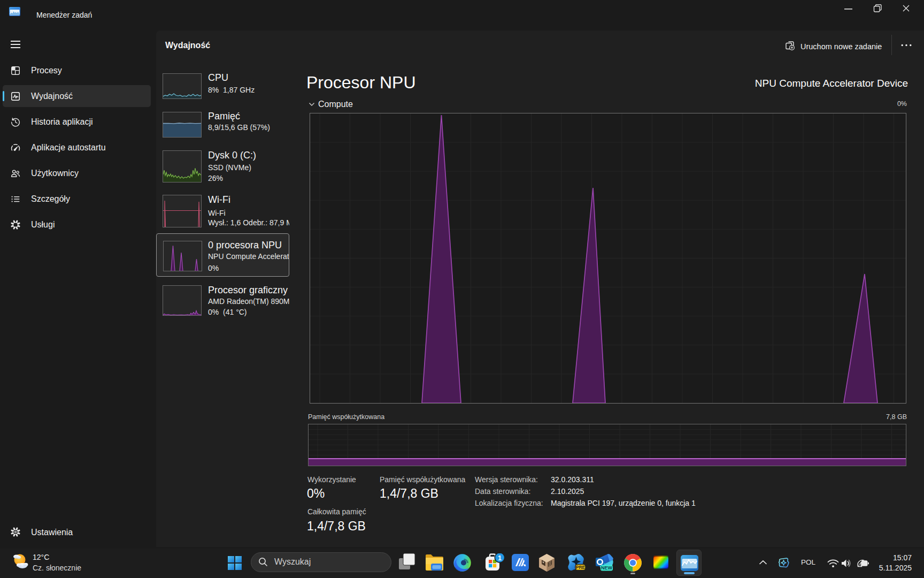  I want to click on svg-text: NEW, so click(607, 568).